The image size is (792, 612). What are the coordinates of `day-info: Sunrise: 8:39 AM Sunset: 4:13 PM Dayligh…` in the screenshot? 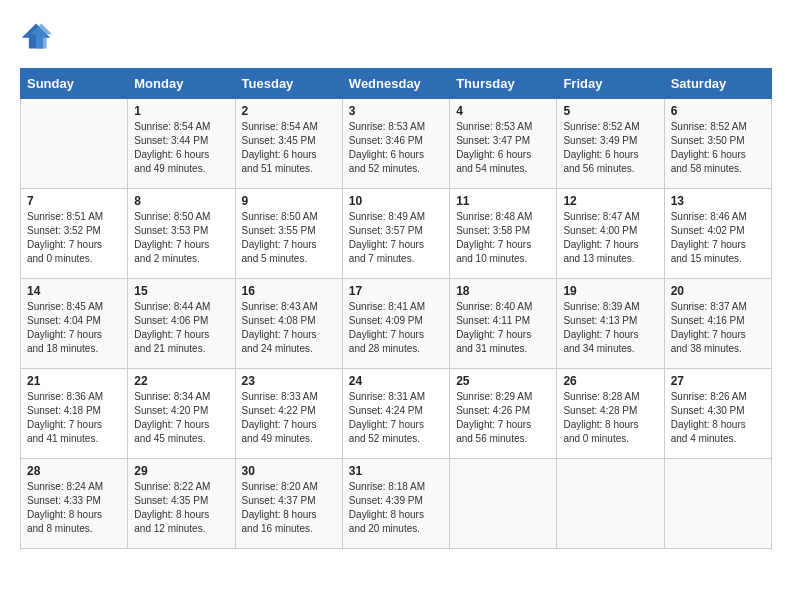 It's located at (610, 328).